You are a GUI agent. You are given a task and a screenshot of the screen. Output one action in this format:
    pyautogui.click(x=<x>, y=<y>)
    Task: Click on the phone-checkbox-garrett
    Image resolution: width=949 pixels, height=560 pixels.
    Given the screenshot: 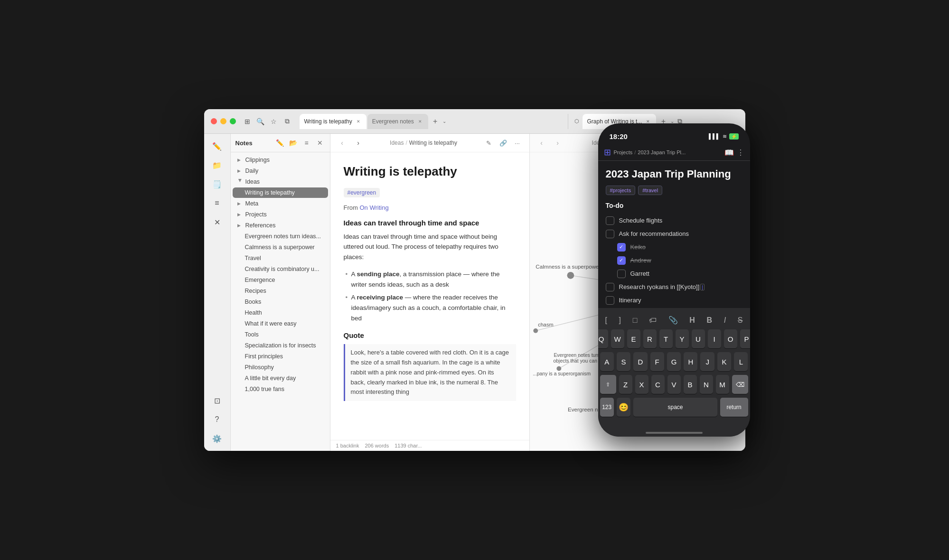 What is the action you would take?
    pyautogui.click(x=621, y=274)
    